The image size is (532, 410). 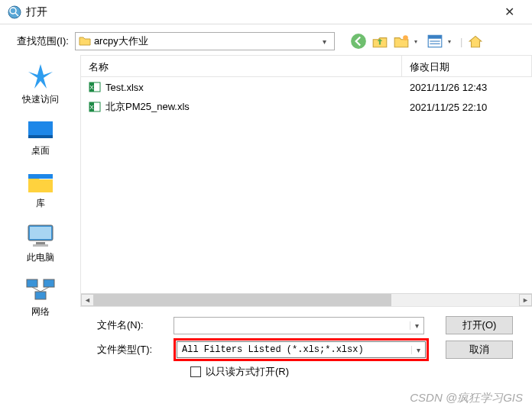 What do you see at coordinates (479, 350) in the screenshot?
I see `cancel-button: 取消` at bounding box center [479, 350].